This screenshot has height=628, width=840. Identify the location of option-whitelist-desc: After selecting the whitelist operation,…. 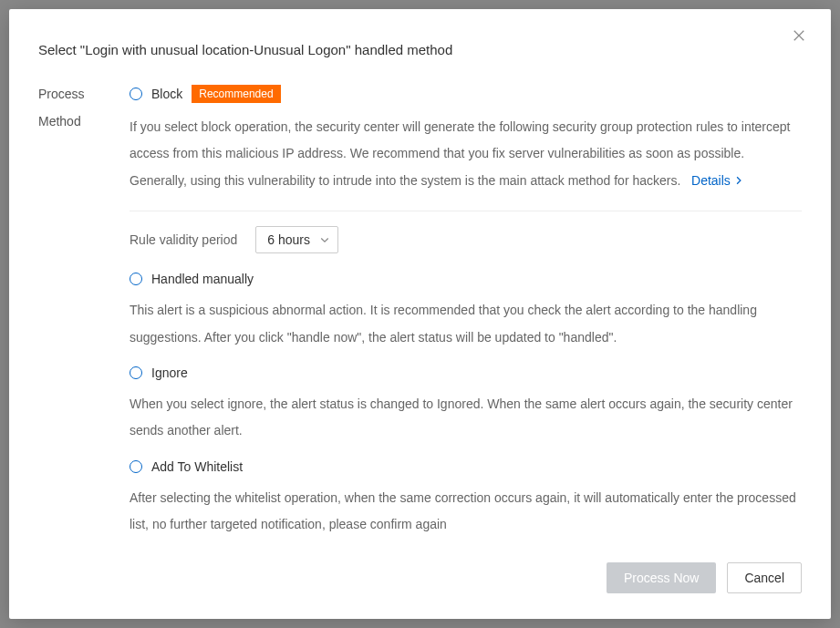
(465, 512).